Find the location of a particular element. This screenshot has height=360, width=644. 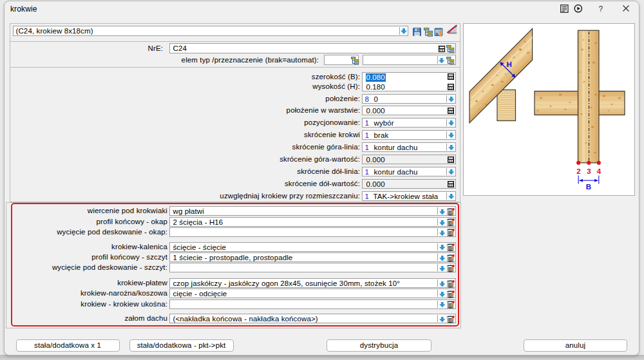

svg-text: 3 is located at coordinates (589, 171).